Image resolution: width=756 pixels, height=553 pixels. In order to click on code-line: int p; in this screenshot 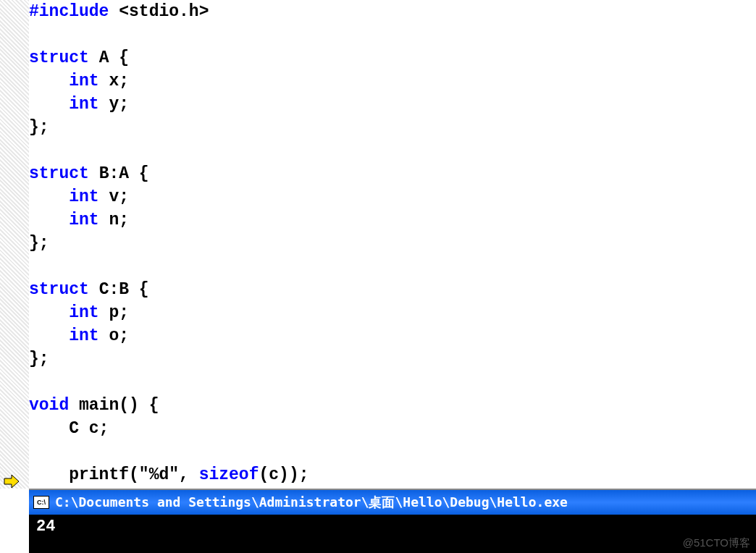, I will do `click(392, 313)`.